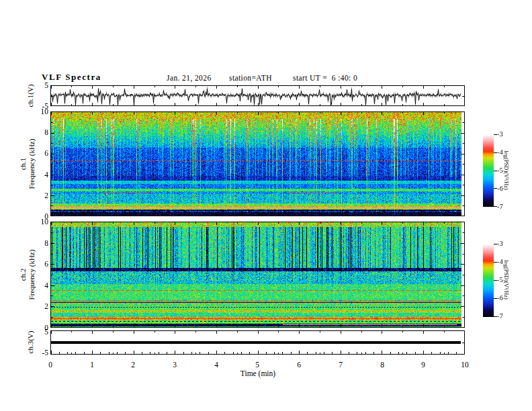  I want to click on figure-date: Jan. 21, 2026, so click(189, 78).